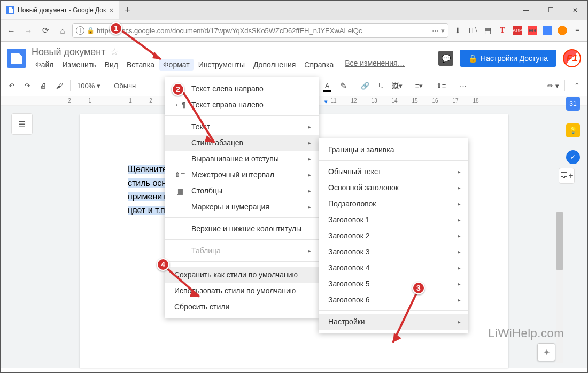 The width and height of the screenshot is (588, 373). What do you see at coordinates (573, 130) in the screenshot?
I see `side-panel: 31 💡 ✓` at bounding box center [573, 130].